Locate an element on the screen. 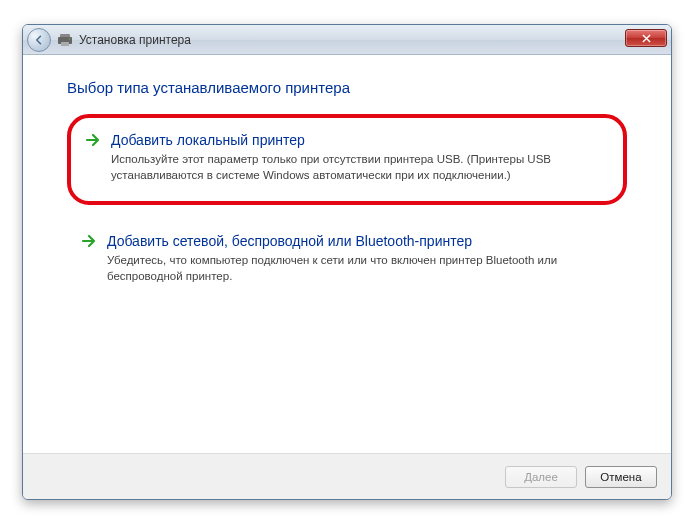 Image resolution: width=694 pixels, height=524 pixels. option-description: Убедитесь, что компьютер подключен к сет… is located at coordinates (360, 268).